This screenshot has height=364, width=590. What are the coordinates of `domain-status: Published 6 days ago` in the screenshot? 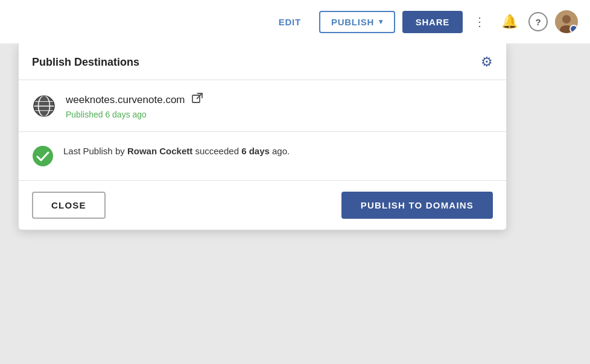 It's located at (135, 115).